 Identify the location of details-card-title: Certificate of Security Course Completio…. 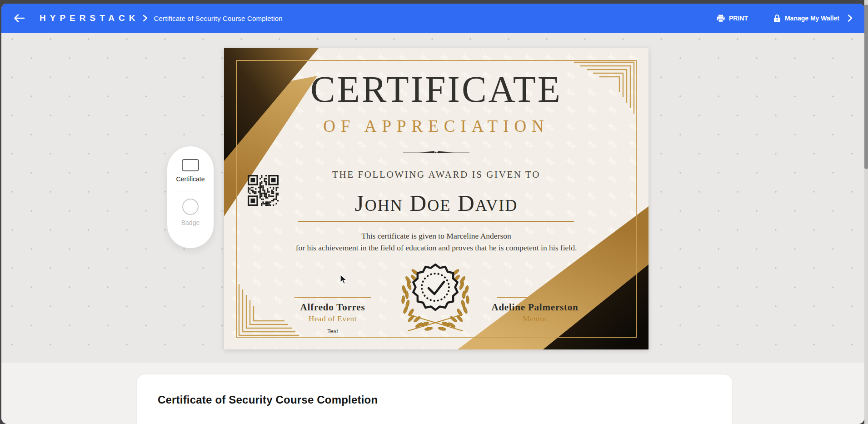
(434, 390).